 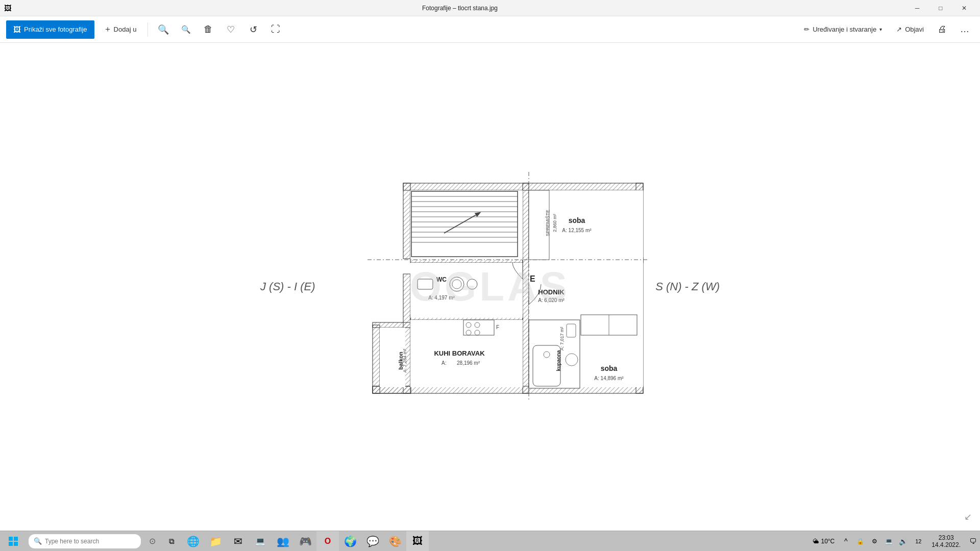 What do you see at coordinates (910, 30) in the screenshot?
I see `share-button: ↗ Objavi` at bounding box center [910, 30].